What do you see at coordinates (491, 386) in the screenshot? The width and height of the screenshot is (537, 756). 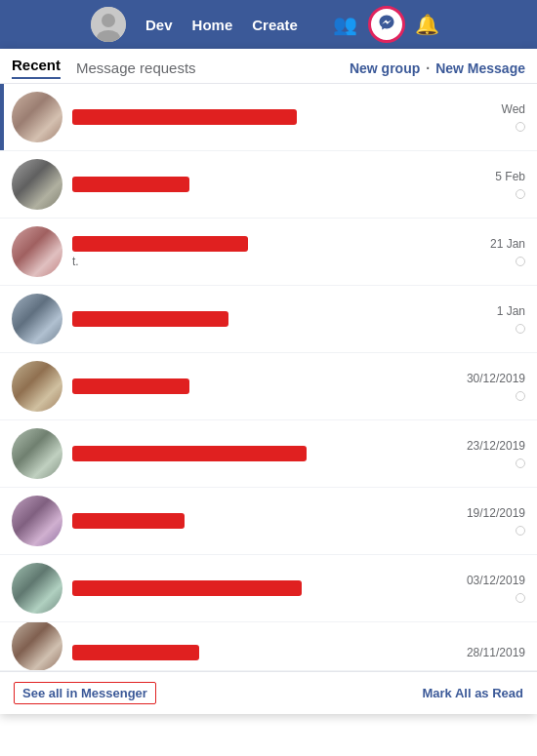 I see `message-meta: 30/12/2019` at bounding box center [491, 386].